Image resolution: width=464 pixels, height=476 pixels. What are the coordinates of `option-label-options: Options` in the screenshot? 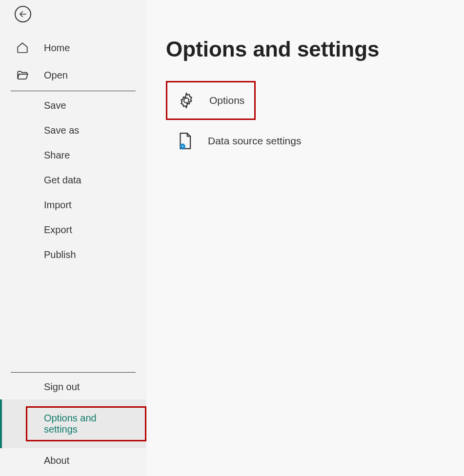 It's located at (227, 100).